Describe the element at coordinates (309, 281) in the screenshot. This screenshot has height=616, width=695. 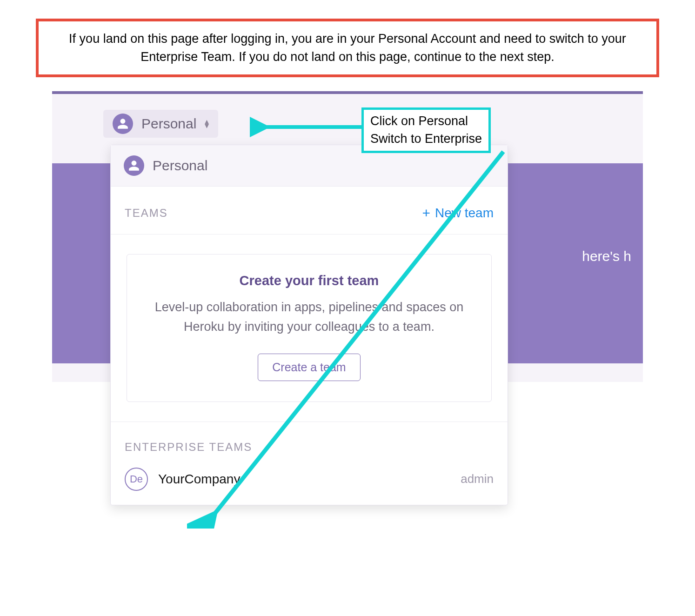
I see `card-title: Create your first team` at that location.